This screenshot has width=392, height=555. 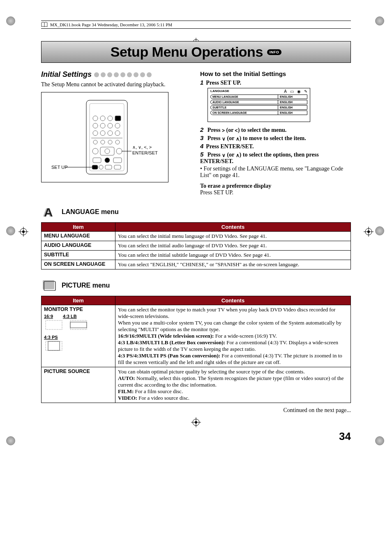 I want to click on step-3-c: ) to move to select the item., so click(x=273, y=138).